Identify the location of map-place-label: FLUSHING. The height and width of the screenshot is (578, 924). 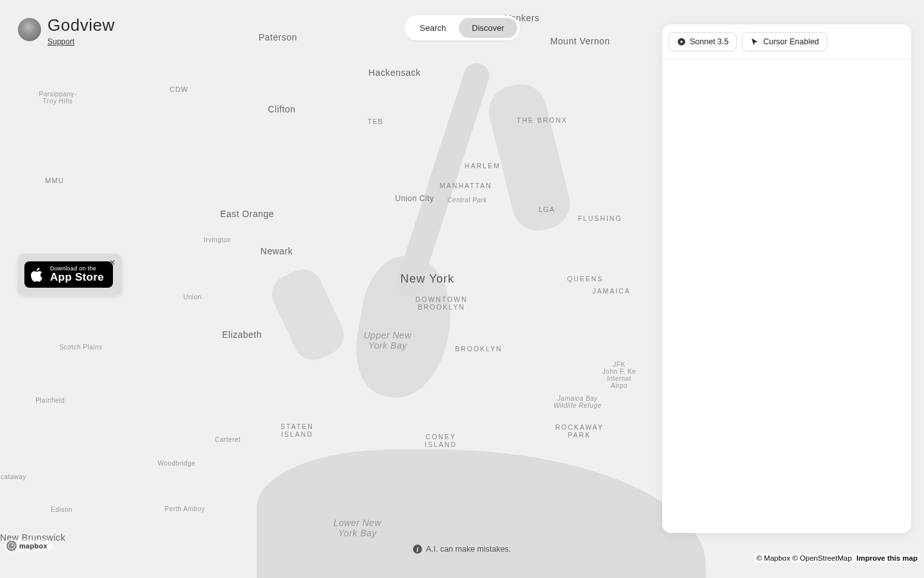
(599, 218).